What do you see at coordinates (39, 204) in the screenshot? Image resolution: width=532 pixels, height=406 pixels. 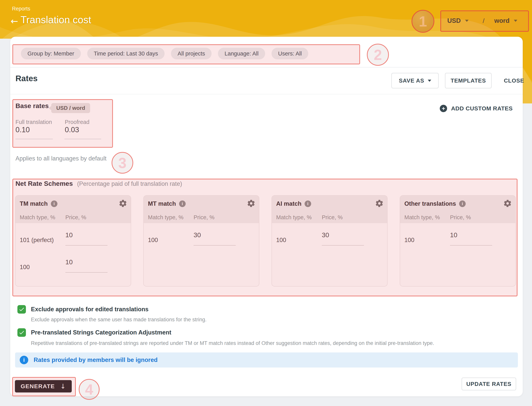 I see `tm-match-title: TM match i` at bounding box center [39, 204].